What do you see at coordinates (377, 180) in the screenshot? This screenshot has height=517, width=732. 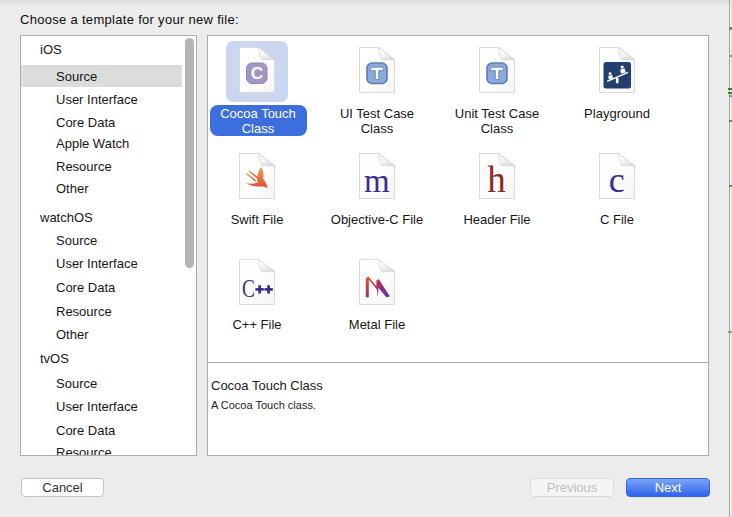 I see `svg-text: m` at bounding box center [377, 180].